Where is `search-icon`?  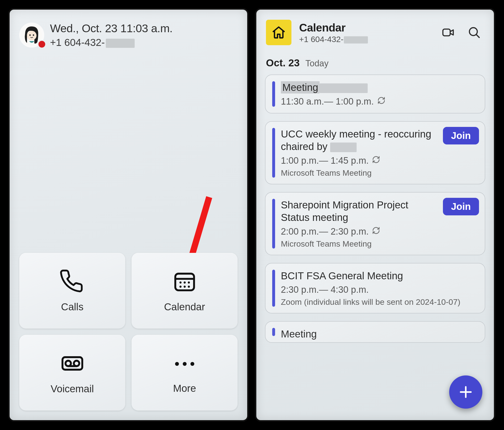 search-icon is located at coordinates (474, 33).